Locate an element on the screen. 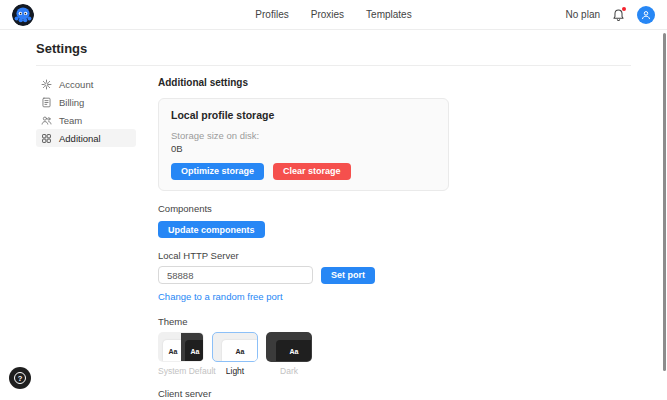 The height and width of the screenshot is (400, 667). team-icon is located at coordinates (46, 120).